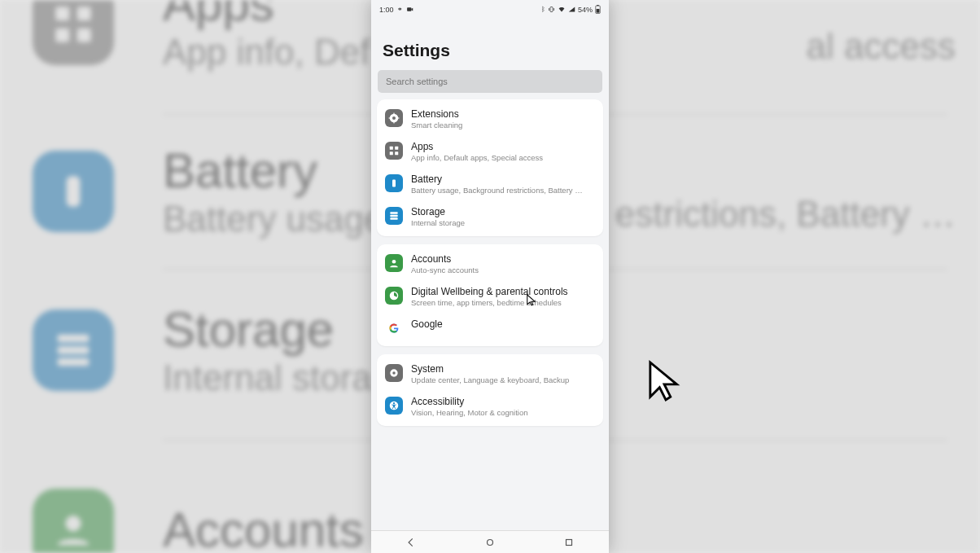  Describe the element at coordinates (503, 259) in the screenshot. I see `row-accounts-title: Accounts` at that location.